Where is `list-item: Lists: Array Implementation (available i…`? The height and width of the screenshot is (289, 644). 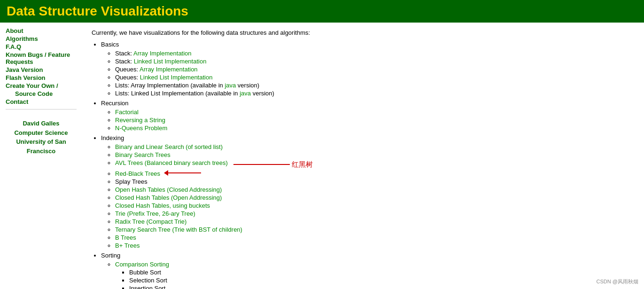
list-item: Lists: Array Implementation (available i… is located at coordinates (375, 86).